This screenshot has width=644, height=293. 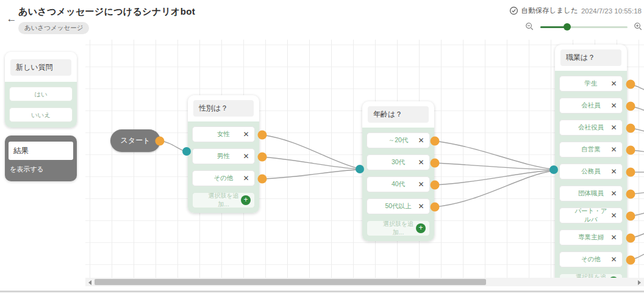 I want to click on scrollbar-thumb, so click(x=290, y=282).